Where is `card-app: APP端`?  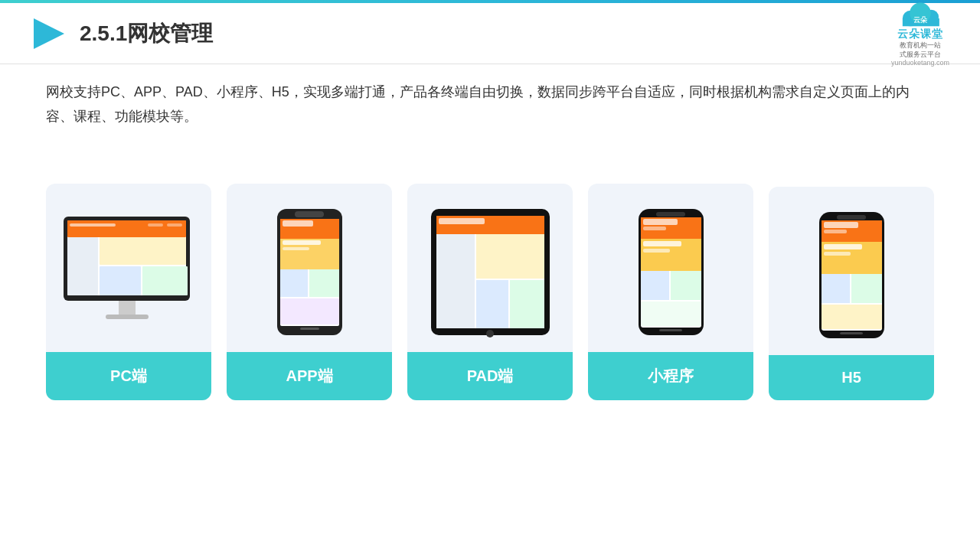 card-app: APP端 is located at coordinates (309, 292).